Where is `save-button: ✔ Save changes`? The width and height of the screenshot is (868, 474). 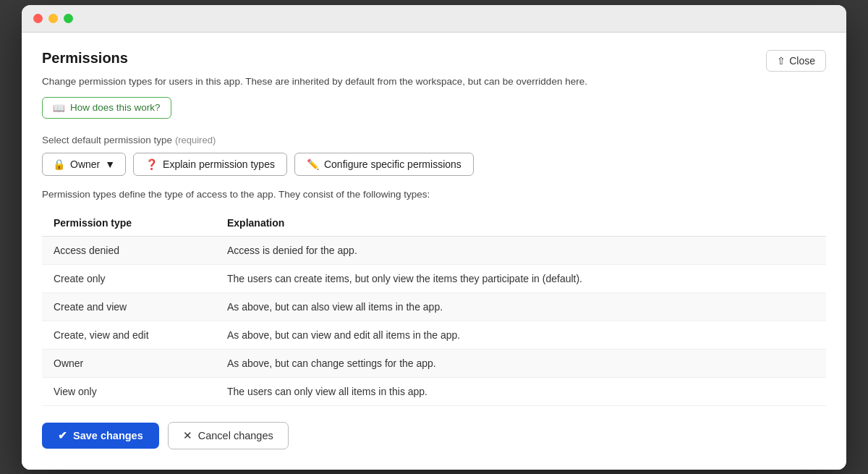
save-button: ✔ Save changes is located at coordinates (101, 436).